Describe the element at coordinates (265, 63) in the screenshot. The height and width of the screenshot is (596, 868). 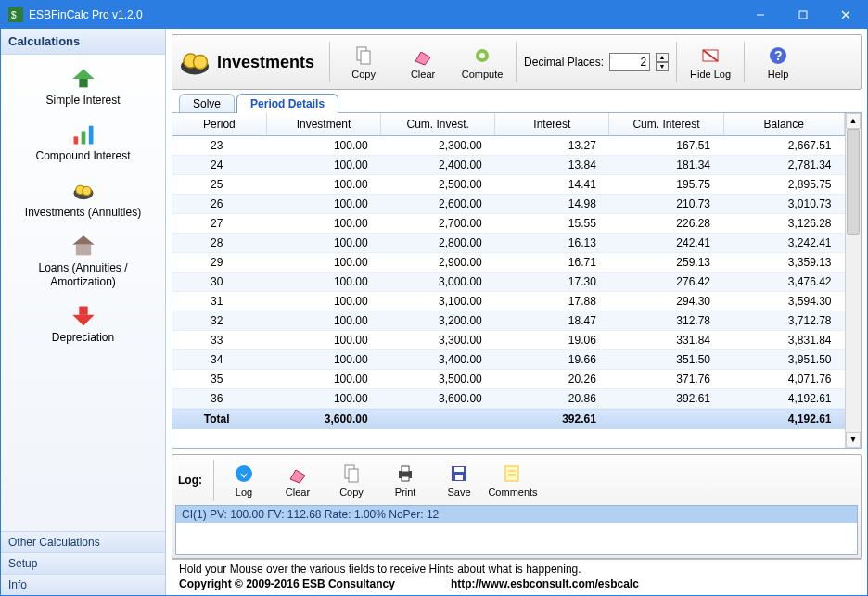
I see `panel-title: Investments` at that location.